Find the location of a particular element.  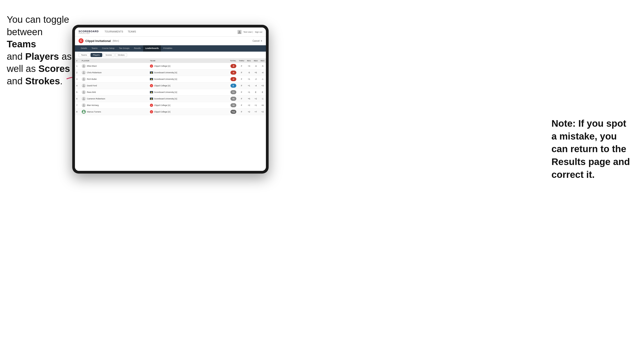

rd1-cell: +2 is located at coordinates (249, 112).